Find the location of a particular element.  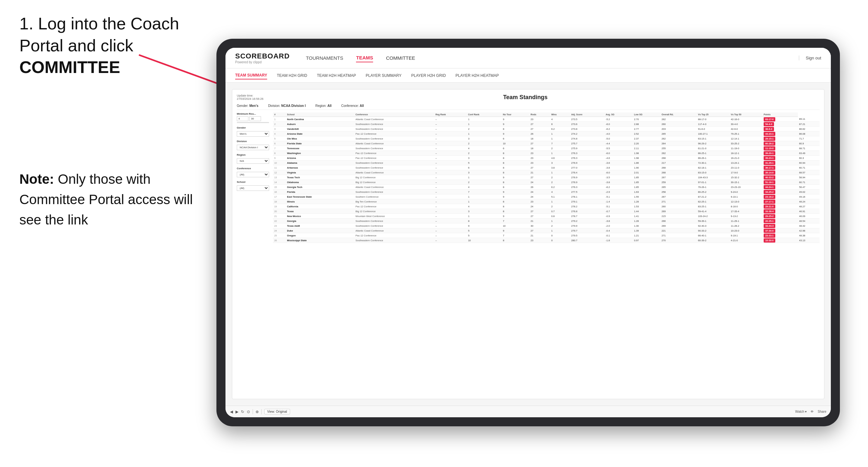

points-cell: 36-17-1 is located at coordinates (780, 168).